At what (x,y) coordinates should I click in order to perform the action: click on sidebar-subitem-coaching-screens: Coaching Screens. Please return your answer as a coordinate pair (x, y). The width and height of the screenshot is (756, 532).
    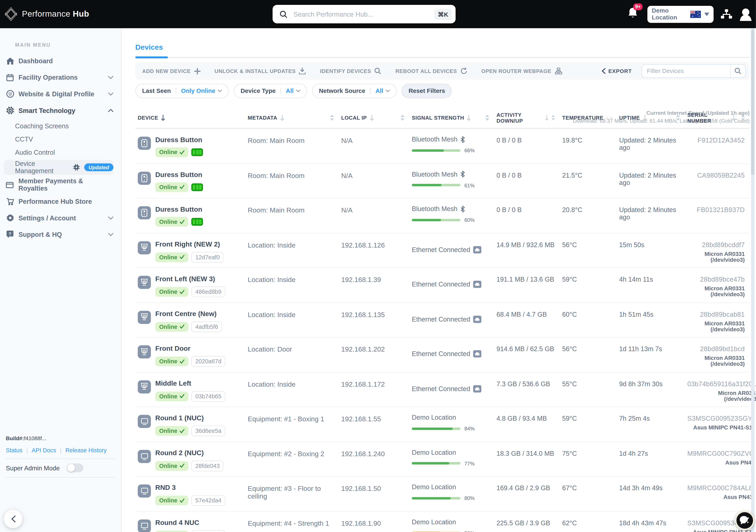
    Looking at the image, I should click on (61, 126).